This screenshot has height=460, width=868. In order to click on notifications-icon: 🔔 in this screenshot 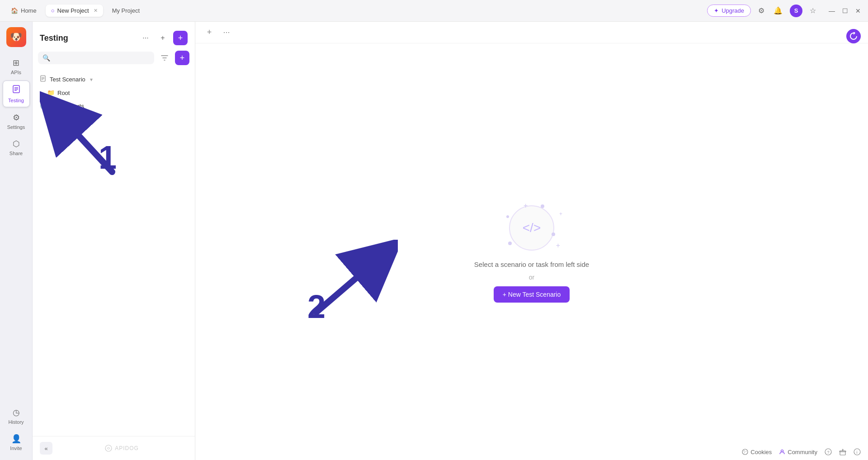, I will do `click(778, 11)`.